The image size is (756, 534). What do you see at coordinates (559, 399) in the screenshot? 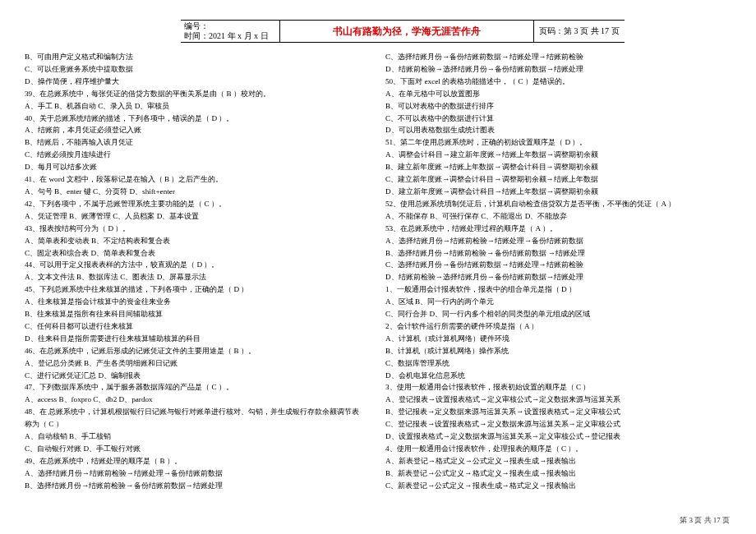
I see `text-line: A、登记报表→设置报表格式→定义审核公式→定义数据来源与运算关系` at bounding box center [559, 399].